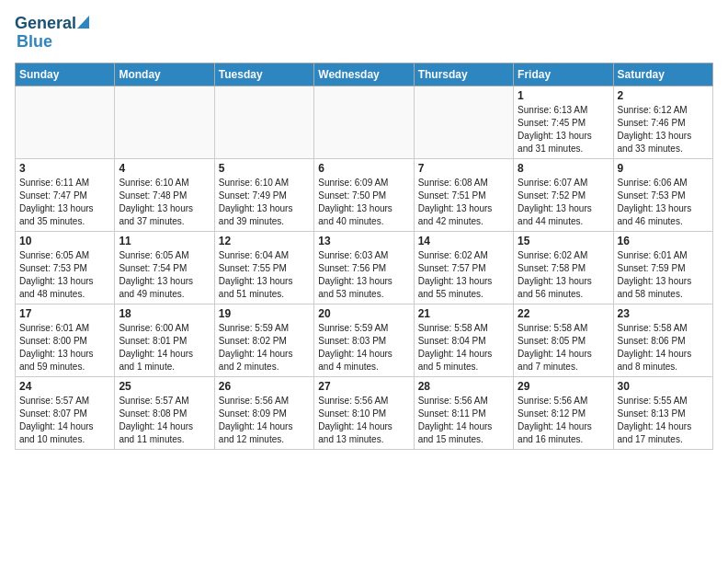  What do you see at coordinates (563, 195) in the screenshot?
I see `calendar-cell: 8Sunrise: 6:07 AM Sunset: 7:52 PM Daylig…` at bounding box center [563, 195].